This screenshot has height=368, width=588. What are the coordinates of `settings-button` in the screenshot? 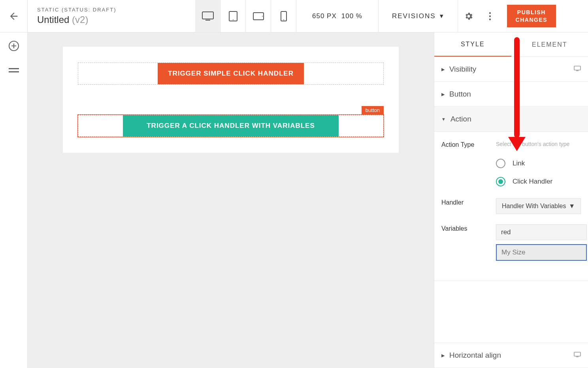 It's located at (469, 16).